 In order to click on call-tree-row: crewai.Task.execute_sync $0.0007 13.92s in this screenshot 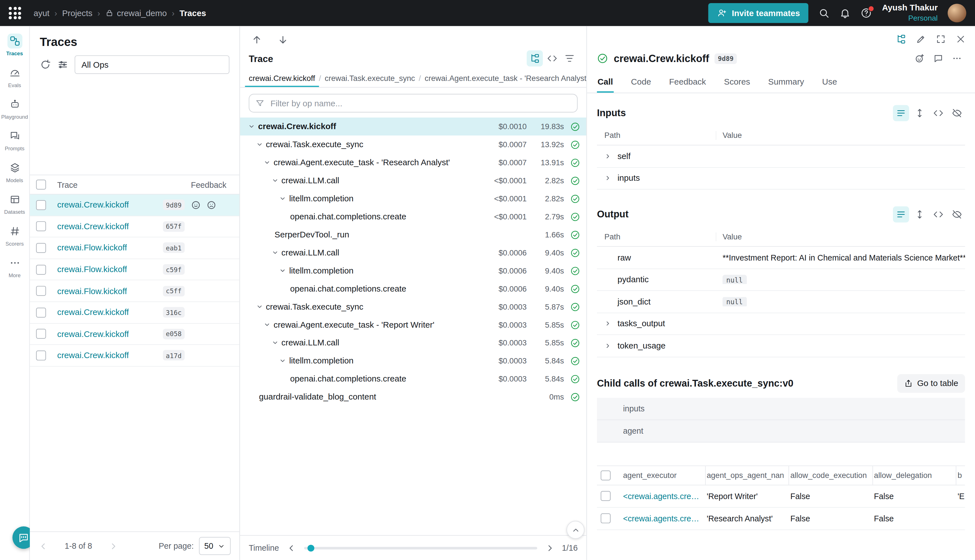, I will do `click(413, 145)`.